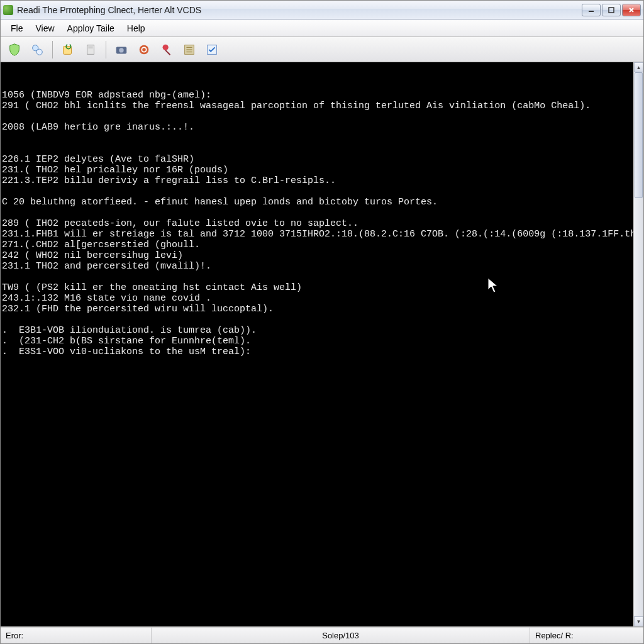 Image resolution: width=644 pixels, height=644 pixels. What do you see at coordinates (144, 50) in the screenshot?
I see `sync-icon` at bounding box center [144, 50].